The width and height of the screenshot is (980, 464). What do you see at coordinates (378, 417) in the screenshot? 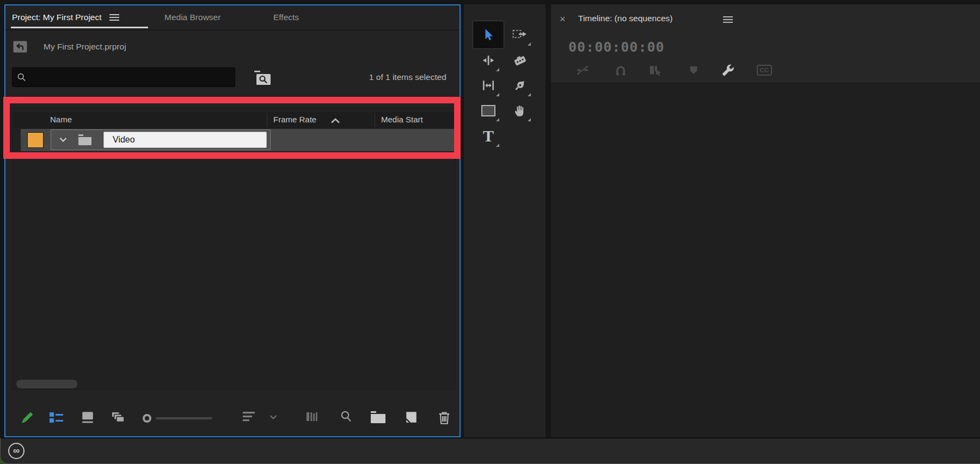
I see `new-bin-icon` at bounding box center [378, 417].